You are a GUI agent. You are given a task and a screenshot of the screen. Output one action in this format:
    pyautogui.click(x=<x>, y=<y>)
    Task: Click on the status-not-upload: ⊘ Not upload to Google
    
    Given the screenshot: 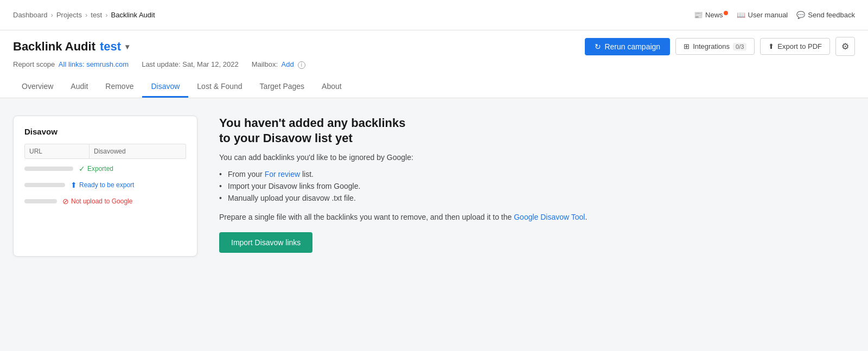 What is the action you would take?
    pyautogui.click(x=98, y=201)
    